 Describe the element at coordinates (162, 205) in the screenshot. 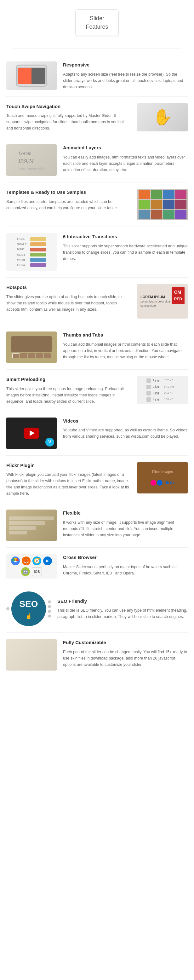

I see `templates-image` at that location.